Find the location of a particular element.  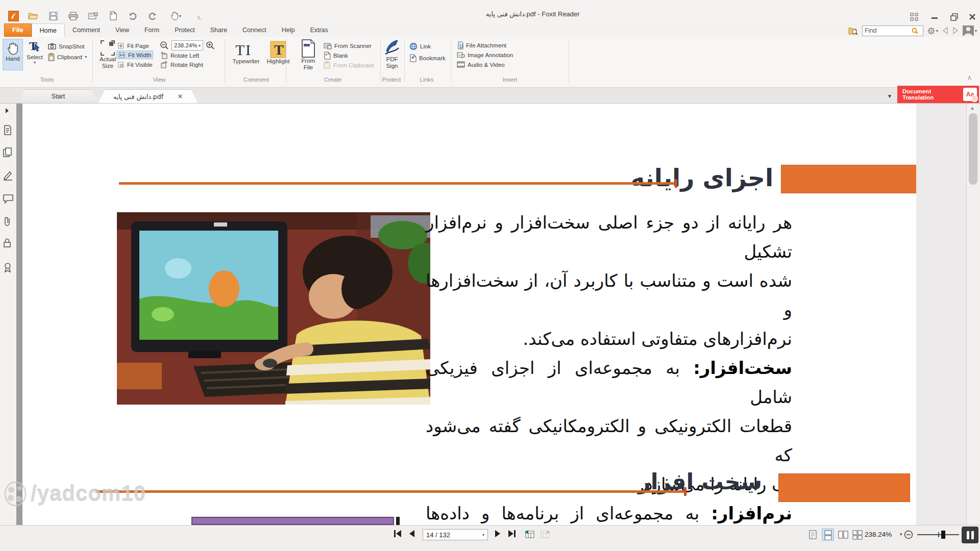

zoom-out-slider-button is located at coordinates (909, 535).